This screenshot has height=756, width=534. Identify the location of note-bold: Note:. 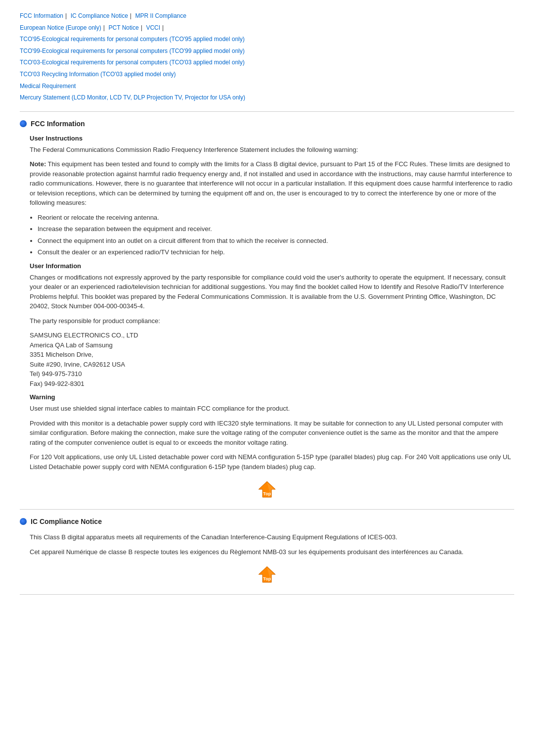
(38, 164).